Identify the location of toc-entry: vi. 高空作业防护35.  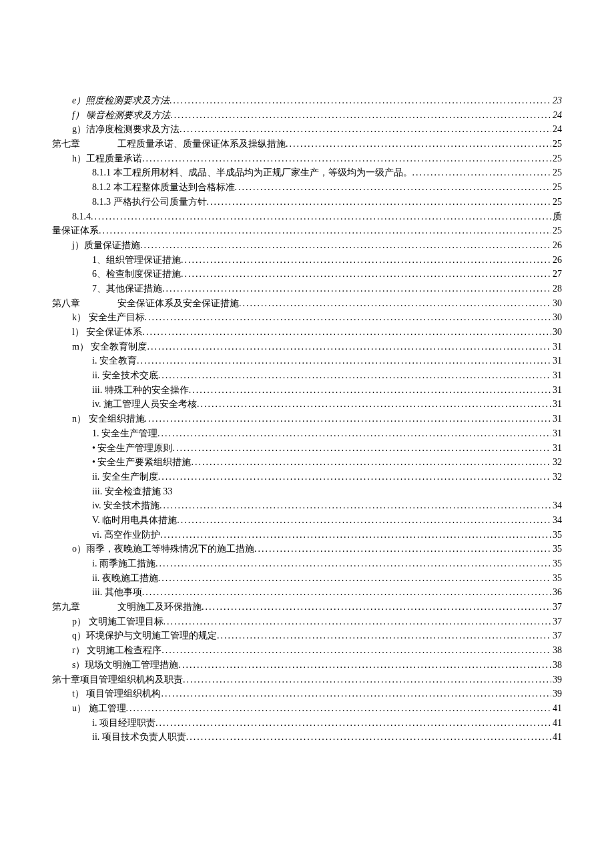
(307, 535).